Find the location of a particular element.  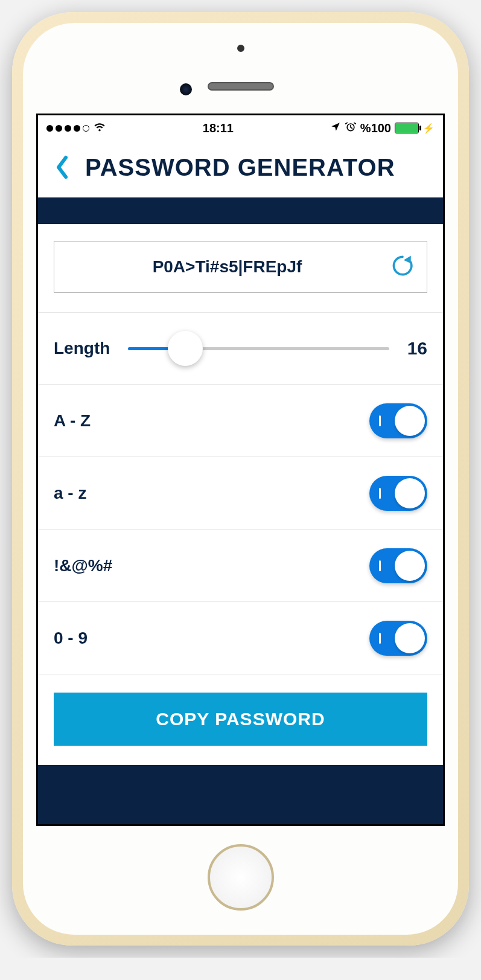

alarm-icon is located at coordinates (351, 128).